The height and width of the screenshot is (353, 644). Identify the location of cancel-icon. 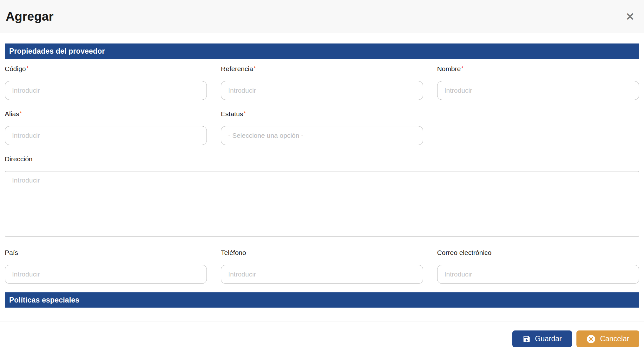
(591, 339).